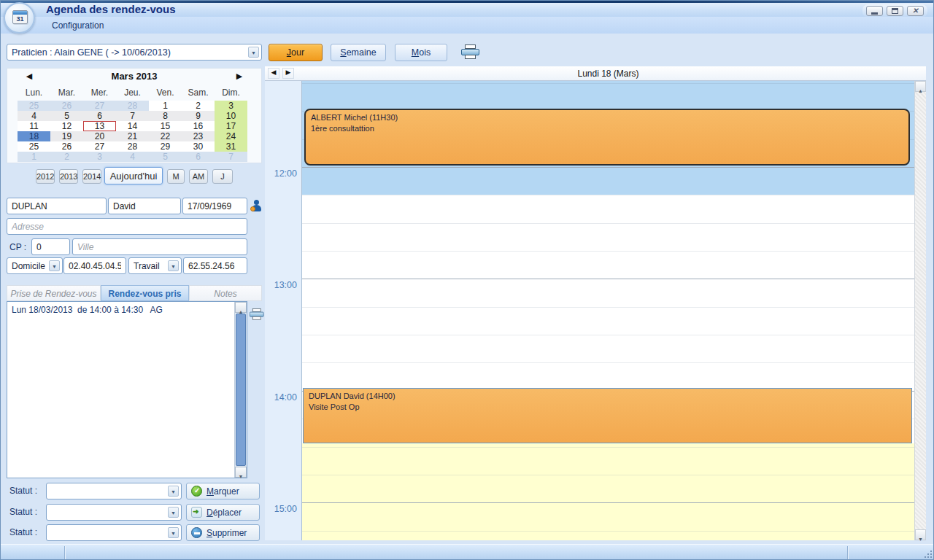 The width and height of the screenshot is (934, 560). Describe the element at coordinates (296, 52) in the screenshot. I see `view-jour-button: Jour` at that location.